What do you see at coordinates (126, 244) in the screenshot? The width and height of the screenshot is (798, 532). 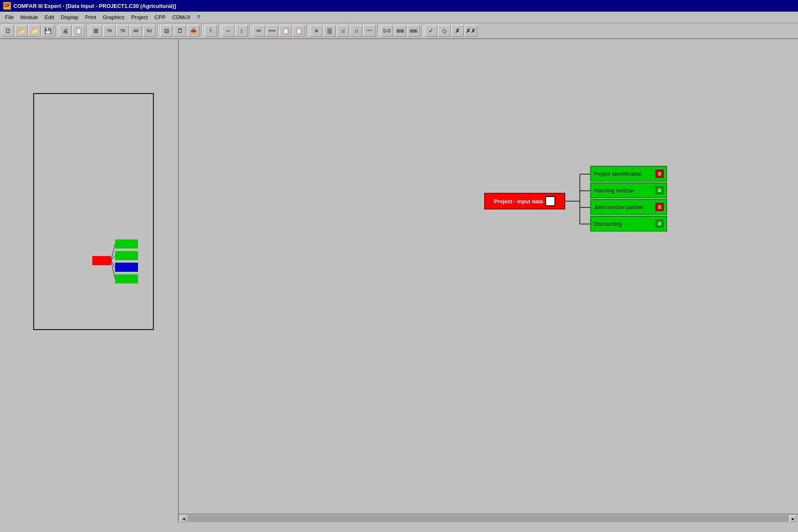 I see `mini-green-top` at bounding box center [126, 244].